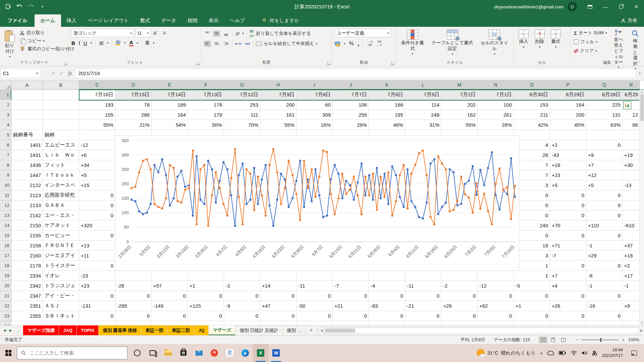  I want to click on cell-C16: +13, so click(97, 246).